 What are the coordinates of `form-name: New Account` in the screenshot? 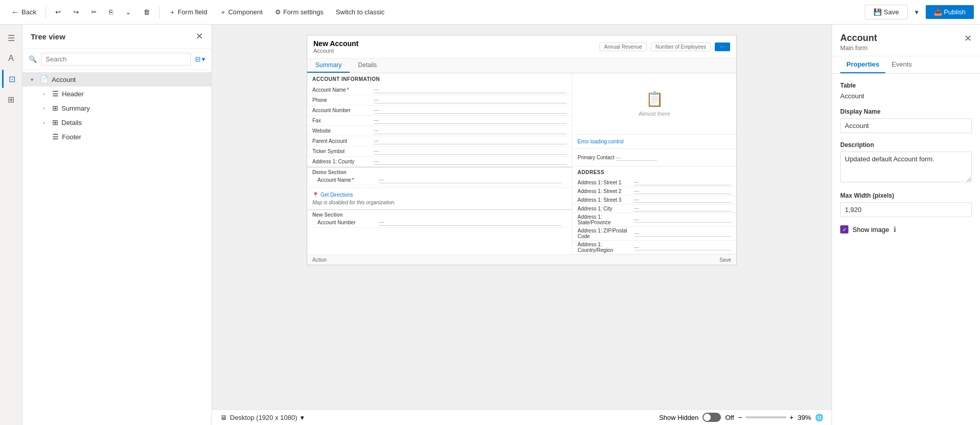 It's located at (336, 44).